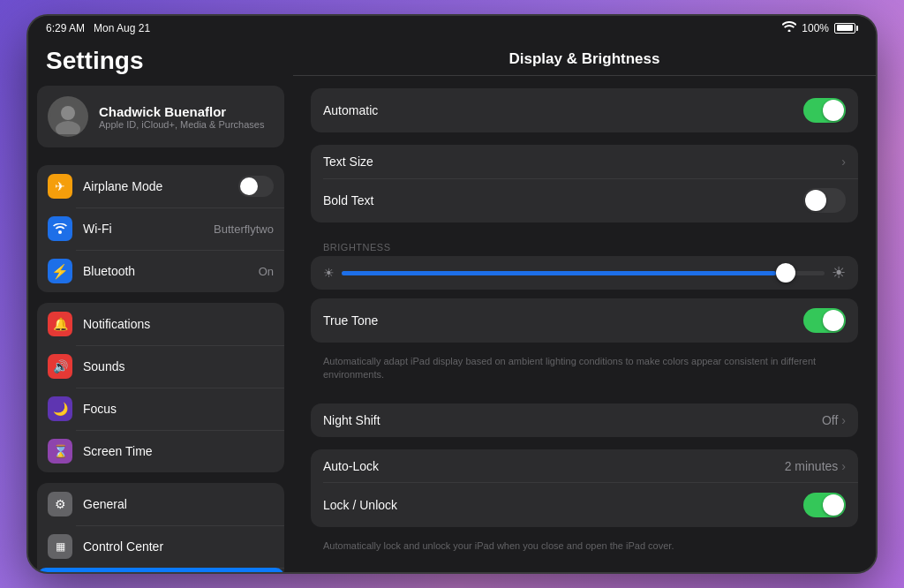 The image size is (904, 588). I want to click on brightness-slider-container: ☀ ☀, so click(584, 273).